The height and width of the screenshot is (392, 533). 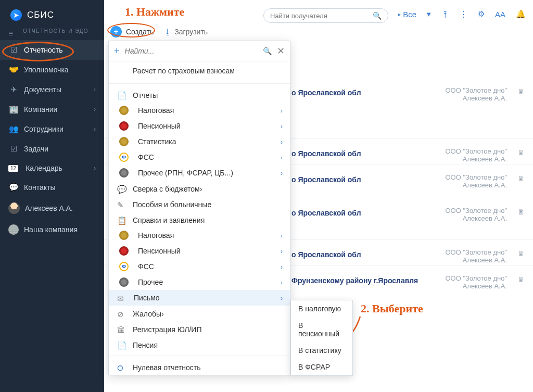 I want to click on submenu-item-В пенсионный: В пенсионный, so click(x=322, y=330).